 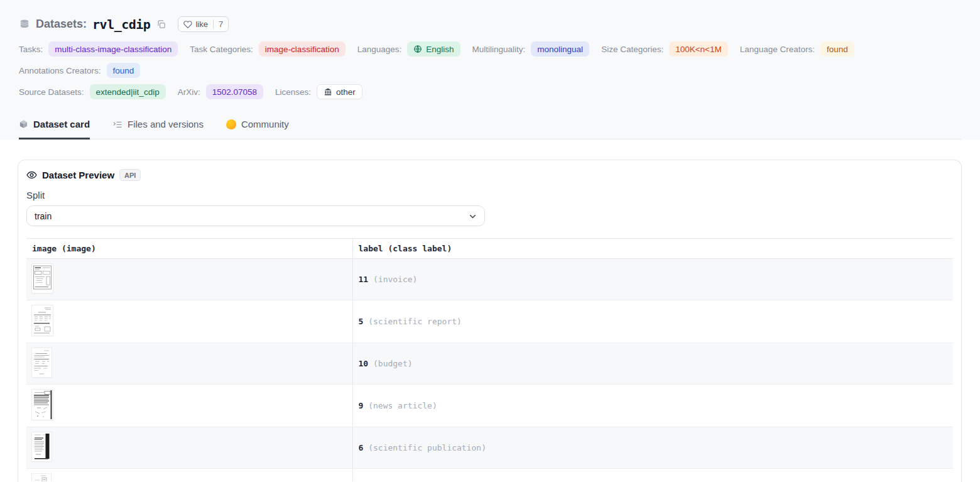 What do you see at coordinates (221, 49) in the screenshot?
I see `tag-category-label: Task Categories:` at bounding box center [221, 49].